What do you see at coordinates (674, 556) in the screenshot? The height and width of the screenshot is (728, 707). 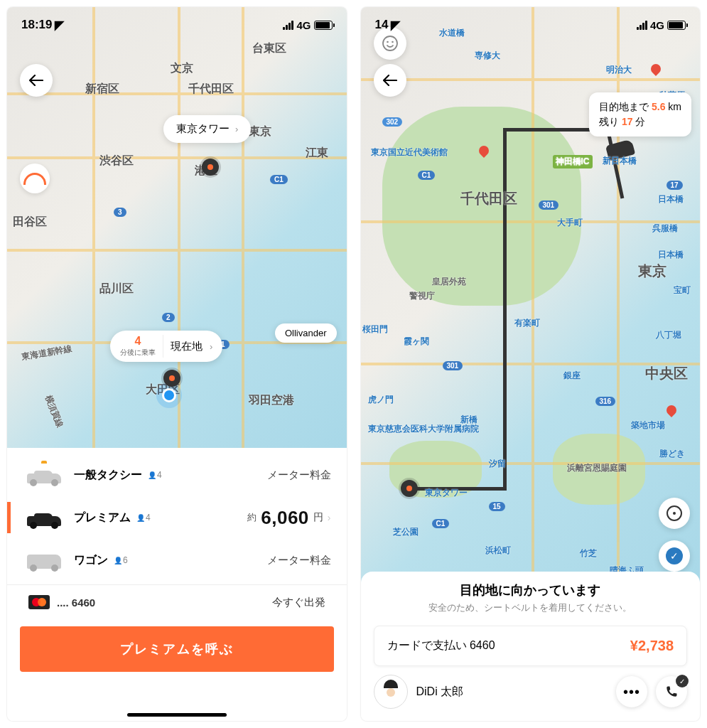 I see `safety-button: ✓` at bounding box center [674, 556].